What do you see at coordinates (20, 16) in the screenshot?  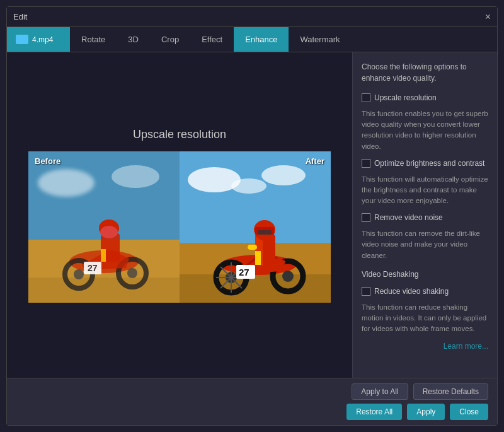 I see `dialog-title: Edit` at bounding box center [20, 16].